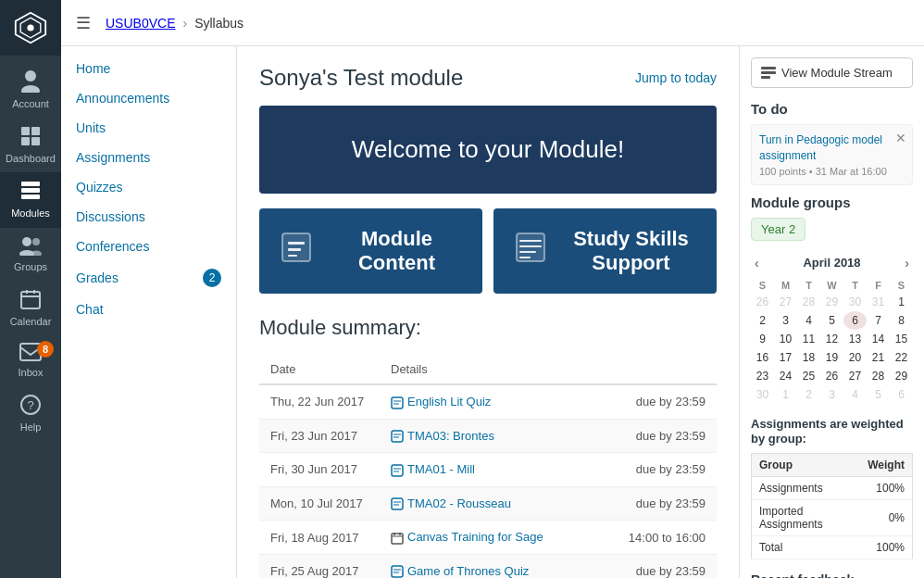  What do you see at coordinates (31, 144) in the screenshot?
I see `sidebar-item-dashboard: Dashboard` at bounding box center [31, 144].